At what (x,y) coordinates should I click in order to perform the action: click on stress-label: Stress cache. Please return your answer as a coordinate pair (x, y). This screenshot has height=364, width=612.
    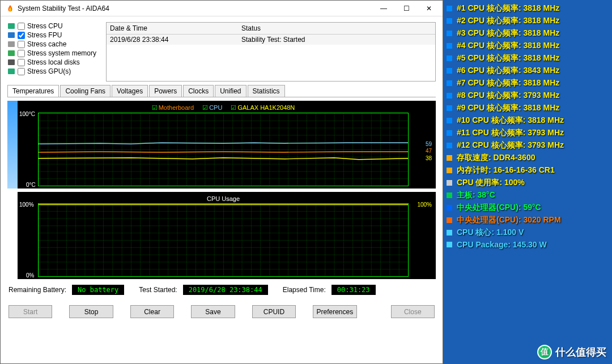
    Looking at the image, I should click on (46, 44).